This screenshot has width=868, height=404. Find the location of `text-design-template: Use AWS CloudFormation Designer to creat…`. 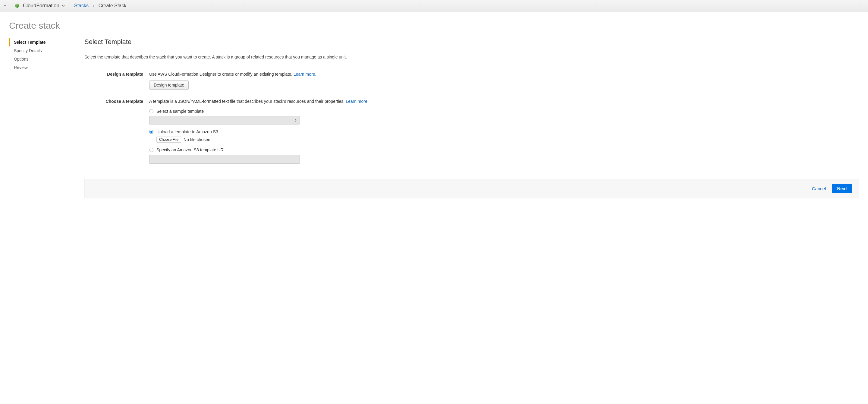

text-design-template: Use AWS CloudFormation Designer to creat… is located at coordinates (221, 74).